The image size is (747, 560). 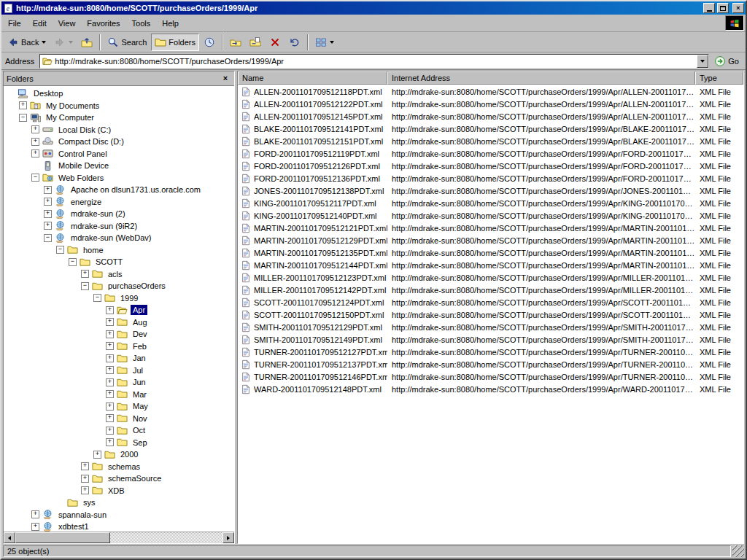 I want to click on file-row: SMITH-2001101709512129PDT.xmlhttp://mdra…, so click(x=490, y=327).